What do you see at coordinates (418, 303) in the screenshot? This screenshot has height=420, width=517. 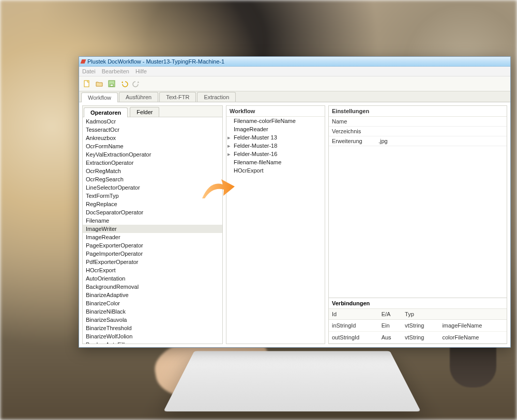 I see `connections-header: Verbindungen` at bounding box center [418, 303].